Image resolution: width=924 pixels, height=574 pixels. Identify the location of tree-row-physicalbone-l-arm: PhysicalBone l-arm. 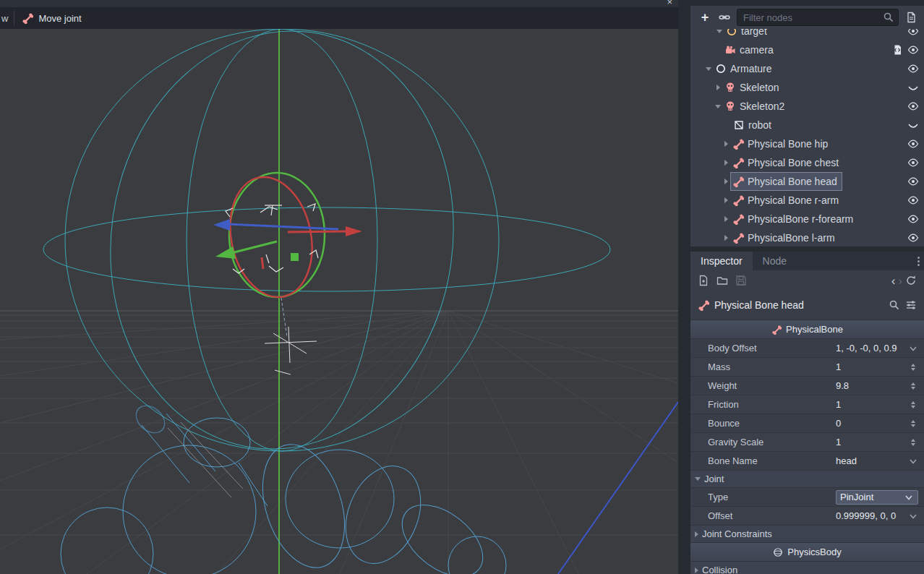
(807, 237).